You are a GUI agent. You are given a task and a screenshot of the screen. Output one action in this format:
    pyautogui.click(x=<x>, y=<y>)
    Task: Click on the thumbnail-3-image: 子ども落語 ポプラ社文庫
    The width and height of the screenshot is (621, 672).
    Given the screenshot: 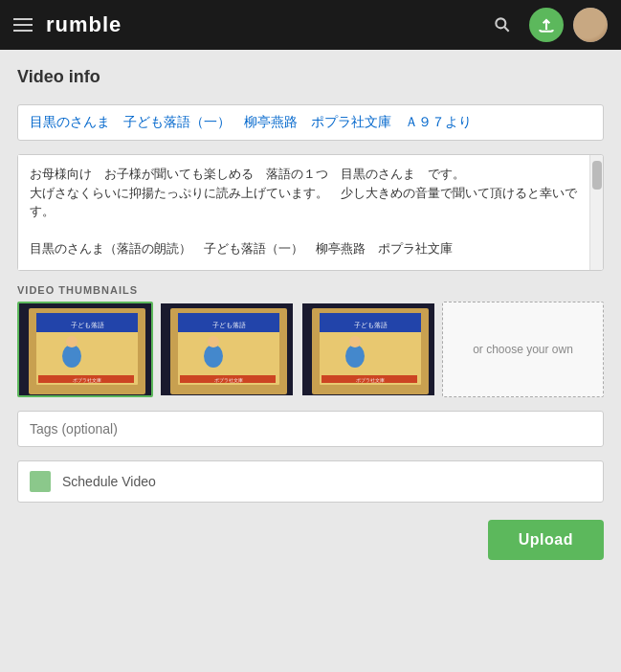 What is the action you would take?
    pyautogui.click(x=368, y=349)
    